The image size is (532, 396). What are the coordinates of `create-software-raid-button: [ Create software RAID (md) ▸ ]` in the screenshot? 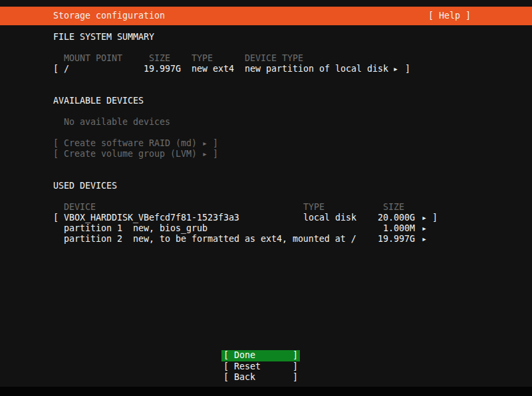 It's located at (136, 144).